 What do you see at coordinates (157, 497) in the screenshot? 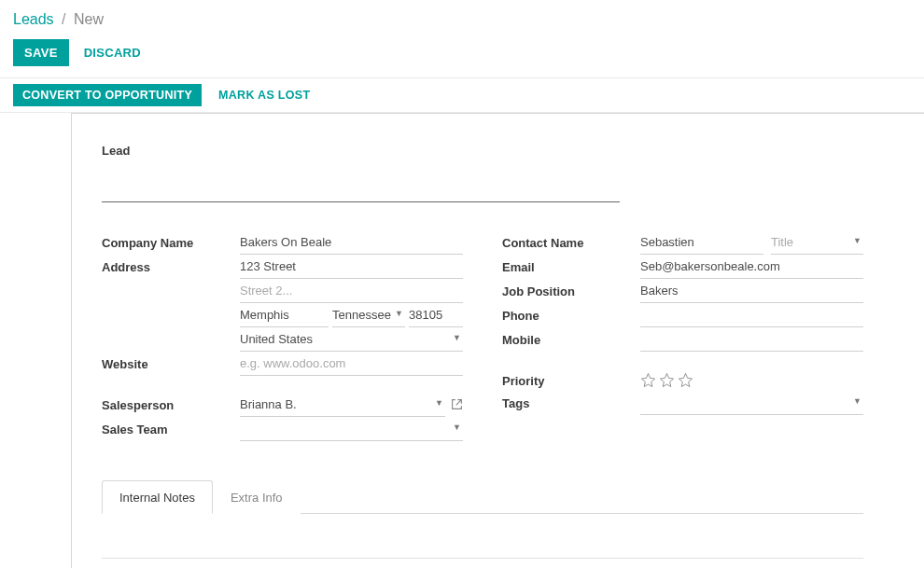
I see `tab-internal-notes: Internal Notes` at bounding box center [157, 497].